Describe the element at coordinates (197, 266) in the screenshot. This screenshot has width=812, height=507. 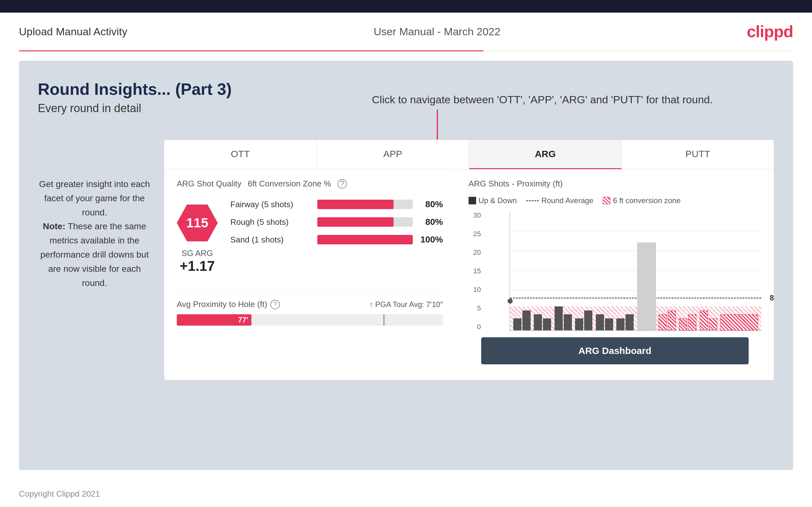
I see `sg-value: +1.17` at that location.